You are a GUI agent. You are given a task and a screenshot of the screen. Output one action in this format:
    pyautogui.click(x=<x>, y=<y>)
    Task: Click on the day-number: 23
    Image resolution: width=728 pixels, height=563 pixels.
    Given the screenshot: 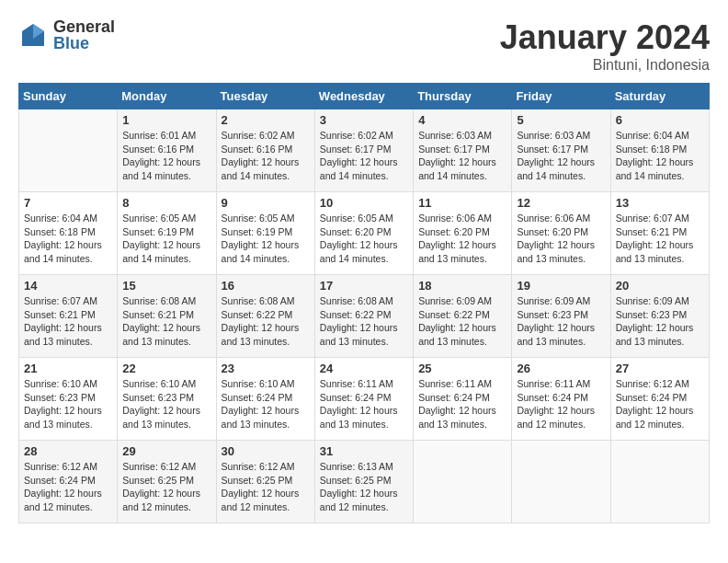 What is the action you would take?
    pyautogui.click(x=266, y=368)
    